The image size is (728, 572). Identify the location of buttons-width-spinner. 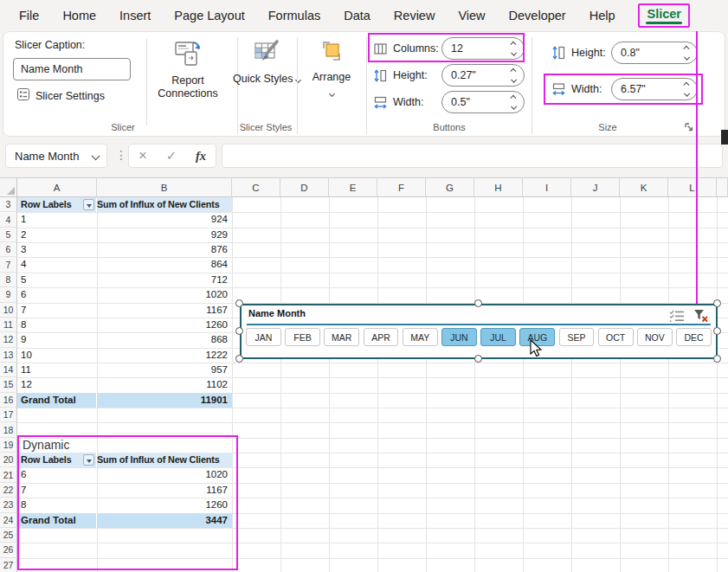
(514, 102).